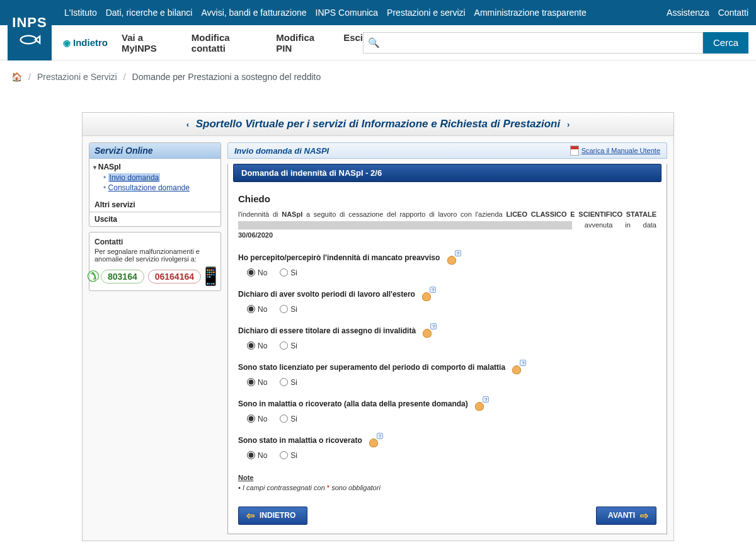 This screenshot has width=756, height=550. What do you see at coordinates (447, 517) in the screenshot?
I see `button-row: ⇦ INDIETRO AVANTI ⇨` at bounding box center [447, 517].